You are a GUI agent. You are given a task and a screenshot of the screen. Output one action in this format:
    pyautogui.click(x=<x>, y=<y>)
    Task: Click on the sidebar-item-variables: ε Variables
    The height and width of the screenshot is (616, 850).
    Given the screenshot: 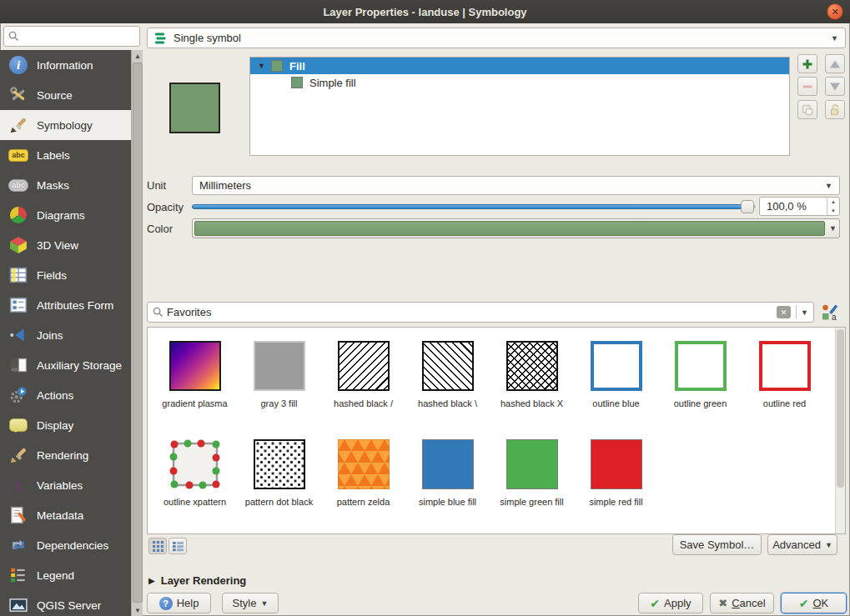 What is the action you would take?
    pyautogui.click(x=65, y=485)
    